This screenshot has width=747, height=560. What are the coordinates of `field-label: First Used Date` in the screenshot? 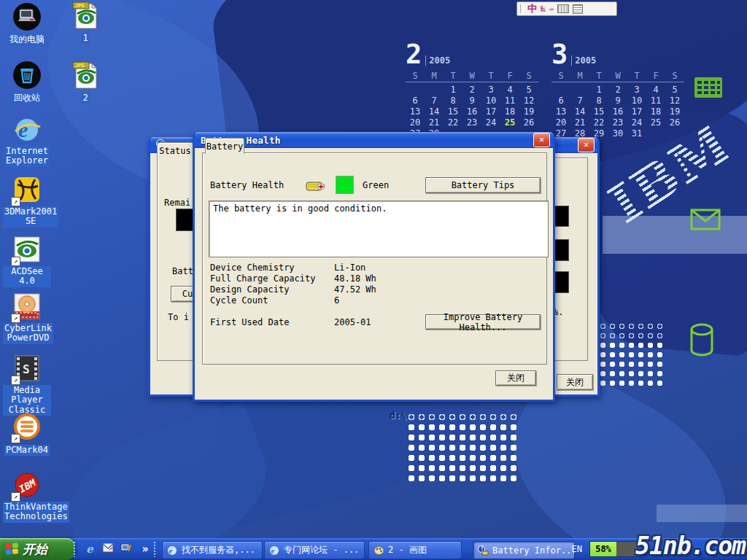 It's located at (249, 322).